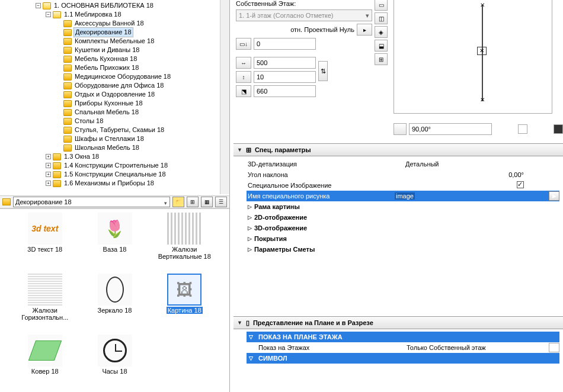  Describe the element at coordinates (381, 5) in the screenshot. I see `tool-plan-icon: ▭` at that location.